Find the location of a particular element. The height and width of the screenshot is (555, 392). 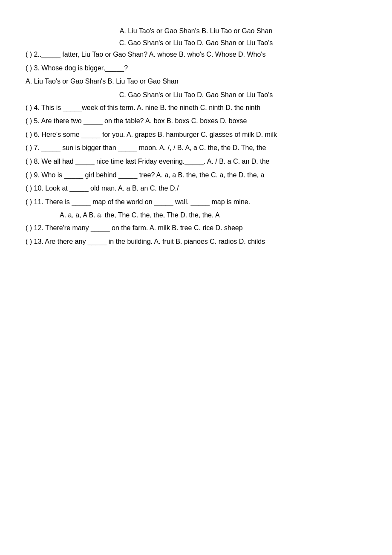

question-line-13: ( ) 11. There is _____ map of the world … is located at coordinates (196, 202).